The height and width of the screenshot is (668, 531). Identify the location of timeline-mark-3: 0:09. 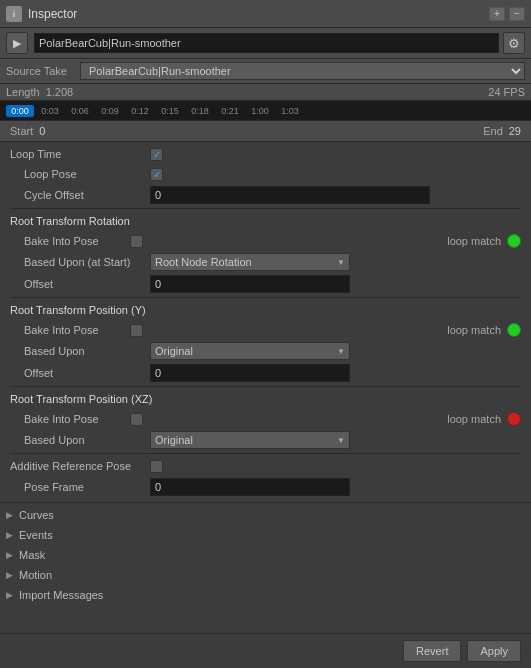
(110, 111).